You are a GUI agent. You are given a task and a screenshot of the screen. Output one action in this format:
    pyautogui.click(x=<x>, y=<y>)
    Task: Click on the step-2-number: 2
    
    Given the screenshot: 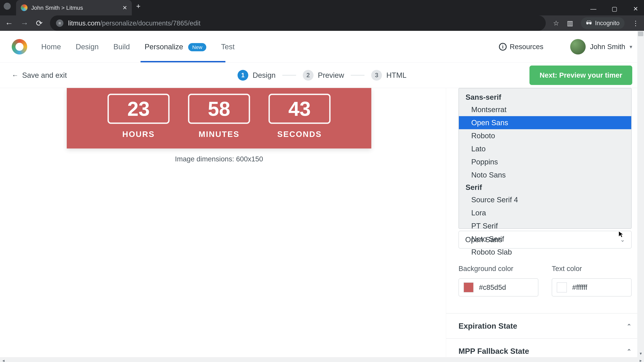 What is the action you would take?
    pyautogui.click(x=308, y=75)
    